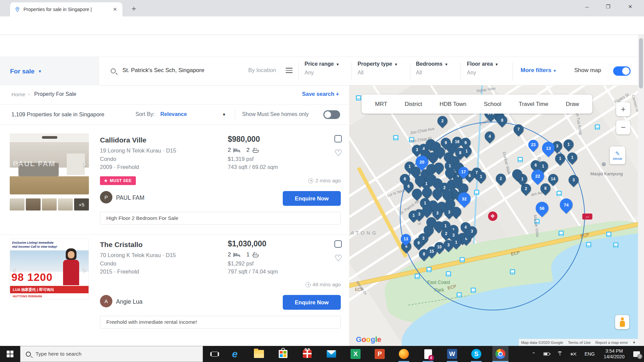 The image size is (644, 362). What do you see at coordinates (548, 148) in the screenshot?
I see `map-pin: 13` at bounding box center [548, 148].